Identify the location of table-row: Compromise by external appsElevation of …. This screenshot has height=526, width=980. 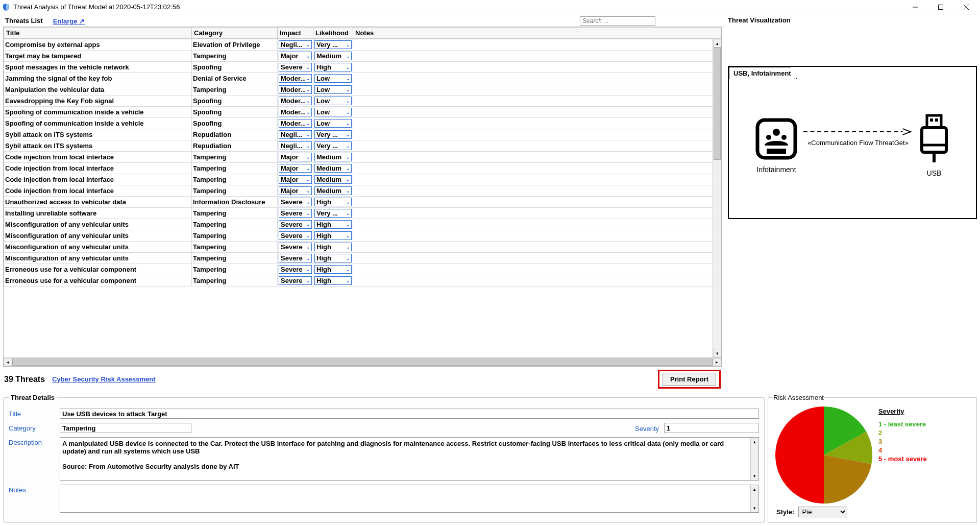
(362, 45).